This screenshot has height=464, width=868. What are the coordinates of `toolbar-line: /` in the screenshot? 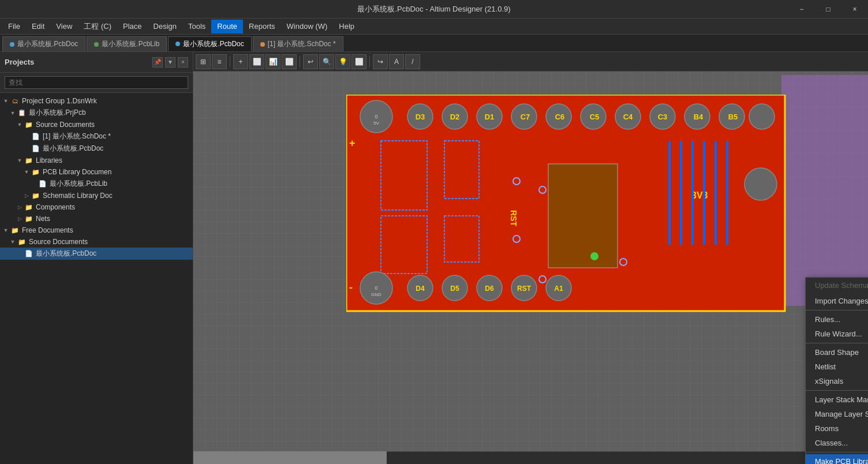 It's located at (413, 62).